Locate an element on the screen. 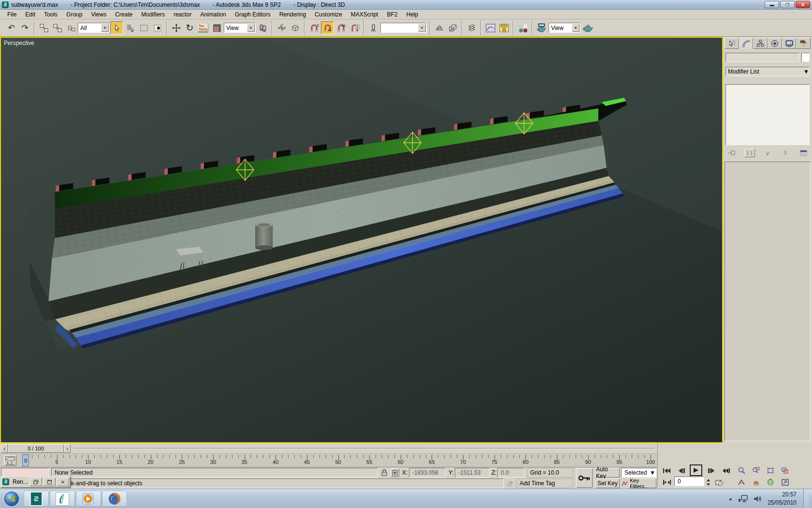 The height and width of the screenshot is (508, 812). viewport-label: Perspective is located at coordinates (19, 43).